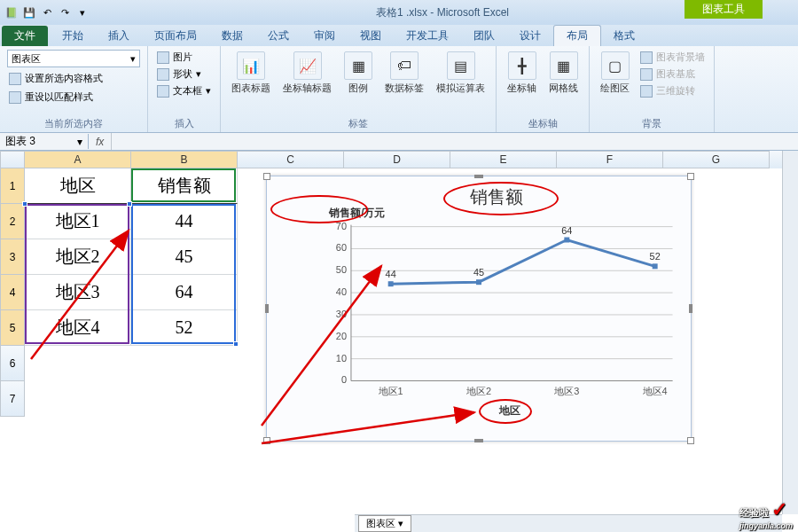 The image size is (798, 532). What do you see at coordinates (56, 78) in the screenshot?
I see `format-selection-button: 设置所选内容格式` at bounding box center [56, 78].